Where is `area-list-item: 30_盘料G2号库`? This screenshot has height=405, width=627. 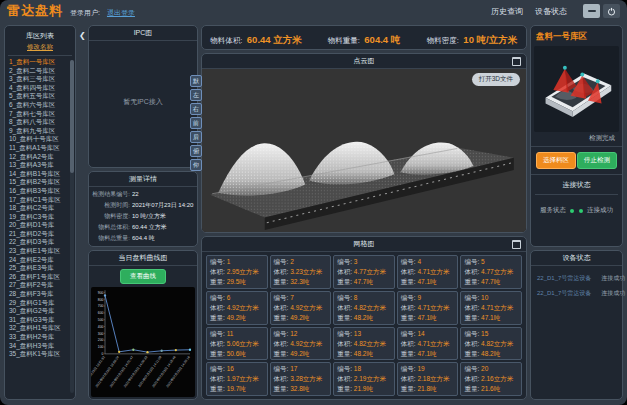 area-list-item: 30_盘料G2号库 is located at coordinates (41, 312).